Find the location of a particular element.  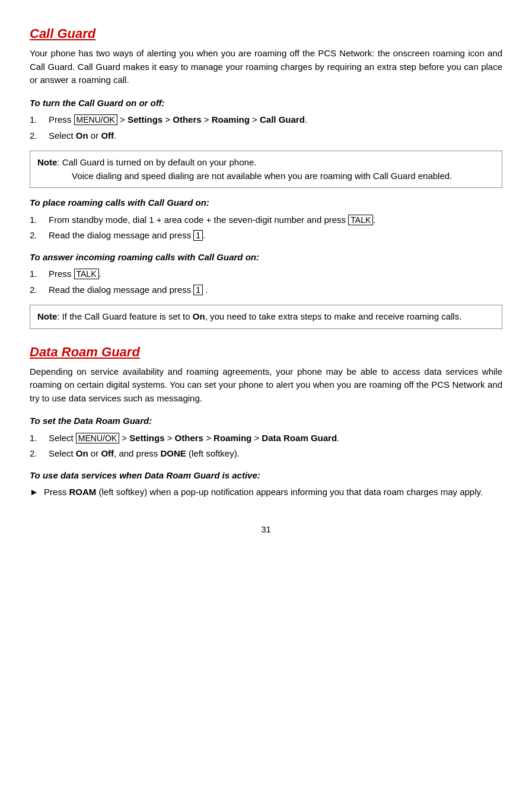

data-roam-guard-title: Data Roam Guard is located at coordinates (266, 352).